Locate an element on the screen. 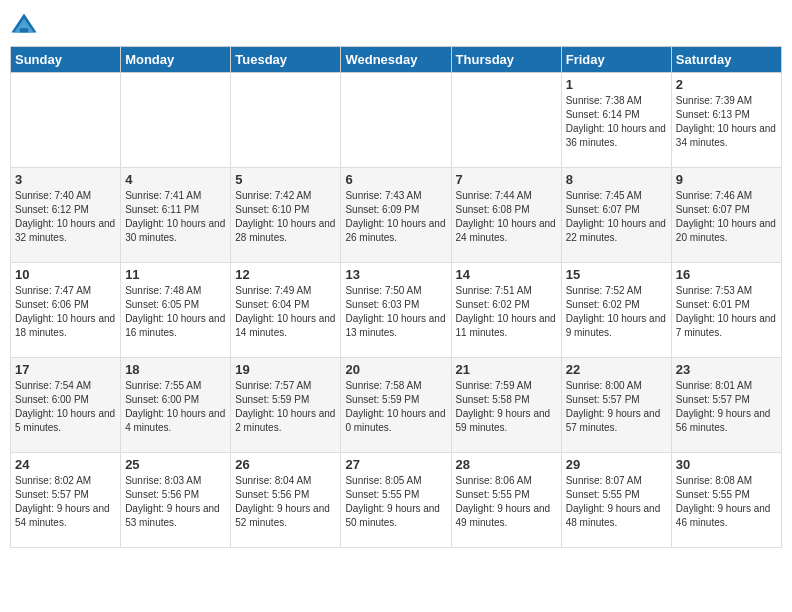 The image size is (792, 612). calendar-cell: 29Sunrise: 8:07 AM Sunset: 5:55 PM Dayli… is located at coordinates (616, 500).